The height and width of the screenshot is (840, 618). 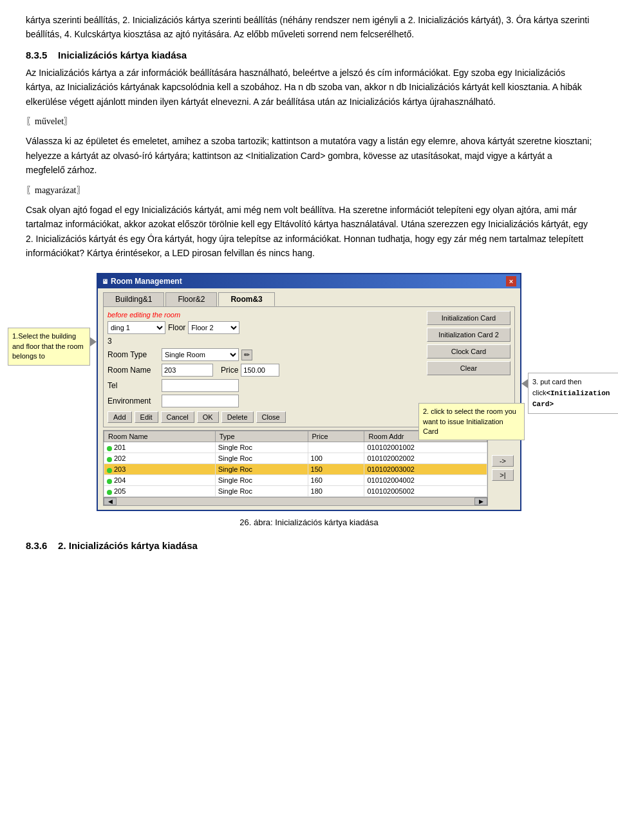 I want to click on tab-floor: Floor&2, so click(x=191, y=299).